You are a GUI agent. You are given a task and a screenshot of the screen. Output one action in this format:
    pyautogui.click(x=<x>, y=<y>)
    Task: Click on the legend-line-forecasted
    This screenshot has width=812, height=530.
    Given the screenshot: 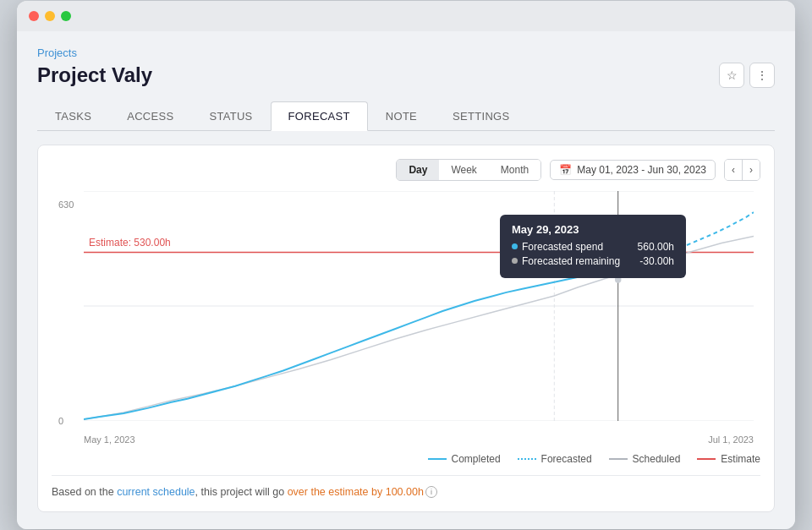 What is the action you would take?
    pyautogui.click(x=527, y=459)
    